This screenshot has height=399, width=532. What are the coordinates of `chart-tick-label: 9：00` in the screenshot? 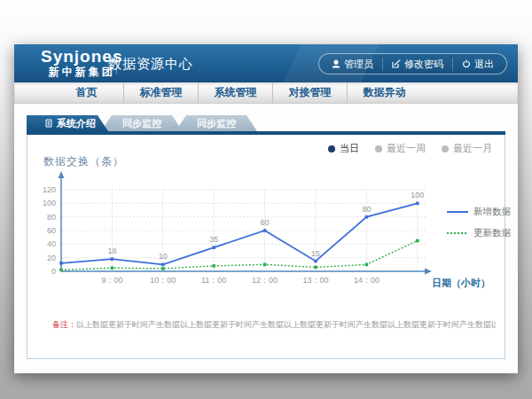 It's located at (112, 280).